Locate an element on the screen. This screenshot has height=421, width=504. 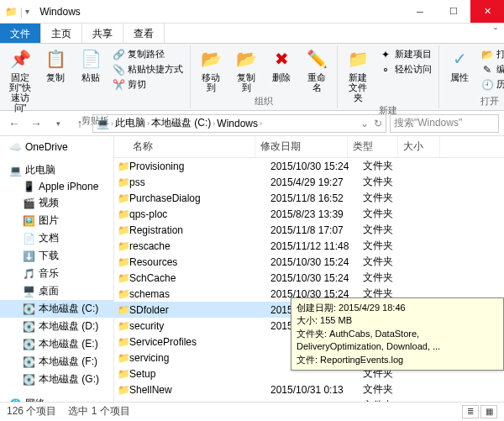
recent-button: ▾ is located at coordinates (58, 124).